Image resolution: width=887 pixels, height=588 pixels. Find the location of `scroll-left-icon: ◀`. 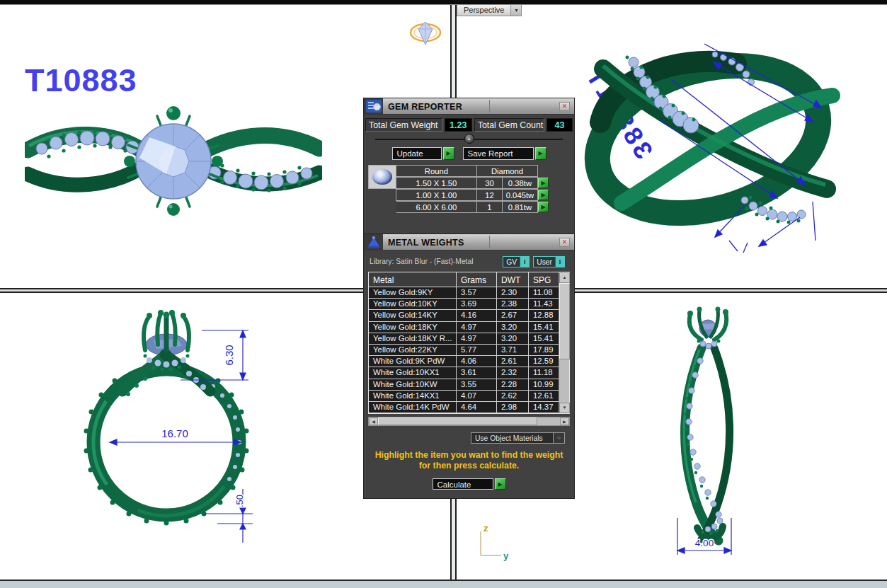

scroll-left-icon: ◀ is located at coordinates (374, 422).